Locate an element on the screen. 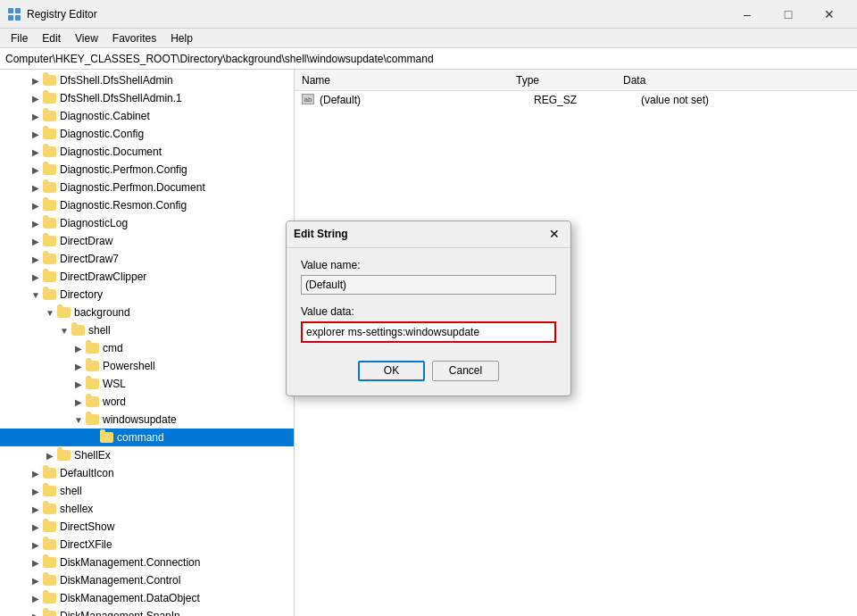 This screenshot has width=857, height=616. tree-item-dfsshelldfsshell1: ▶ DfsShell.DfsShellAdmin.1 is located at coordinates (146, 98).